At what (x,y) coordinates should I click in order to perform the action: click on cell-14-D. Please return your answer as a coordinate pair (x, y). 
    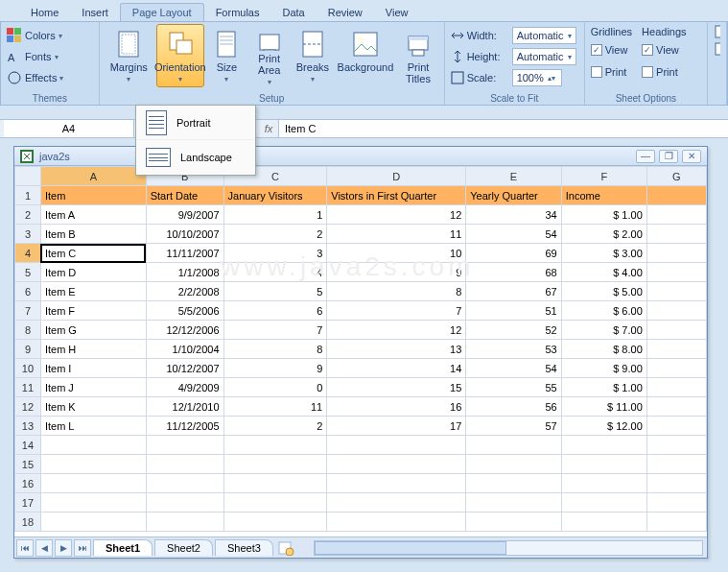
    Looking at the image, I should click on (397, 445).